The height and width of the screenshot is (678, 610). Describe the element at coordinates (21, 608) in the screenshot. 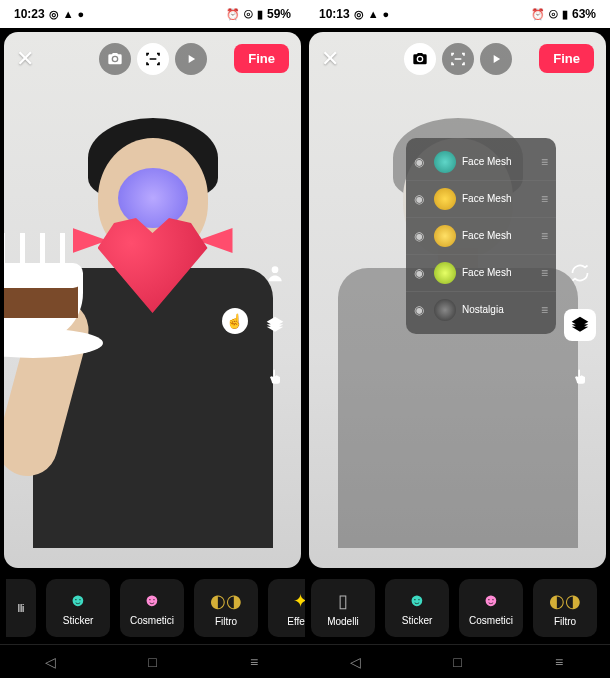

I see `tab-modelli-partial: lli` at that location.